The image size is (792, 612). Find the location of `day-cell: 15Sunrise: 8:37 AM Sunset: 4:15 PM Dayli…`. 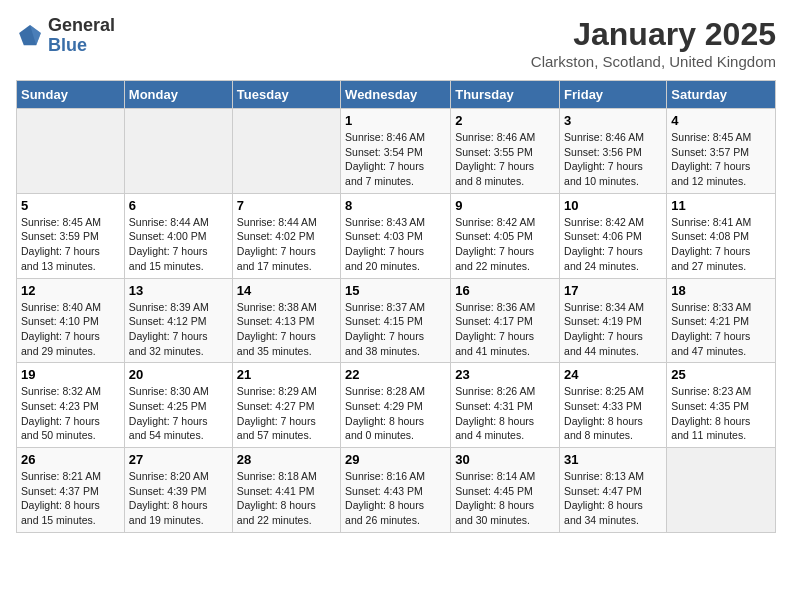

day-cell: 15Sunrise: 8:37 AM Sunset: 4:15 PM Dayli… is located at coordinates (396, 320).